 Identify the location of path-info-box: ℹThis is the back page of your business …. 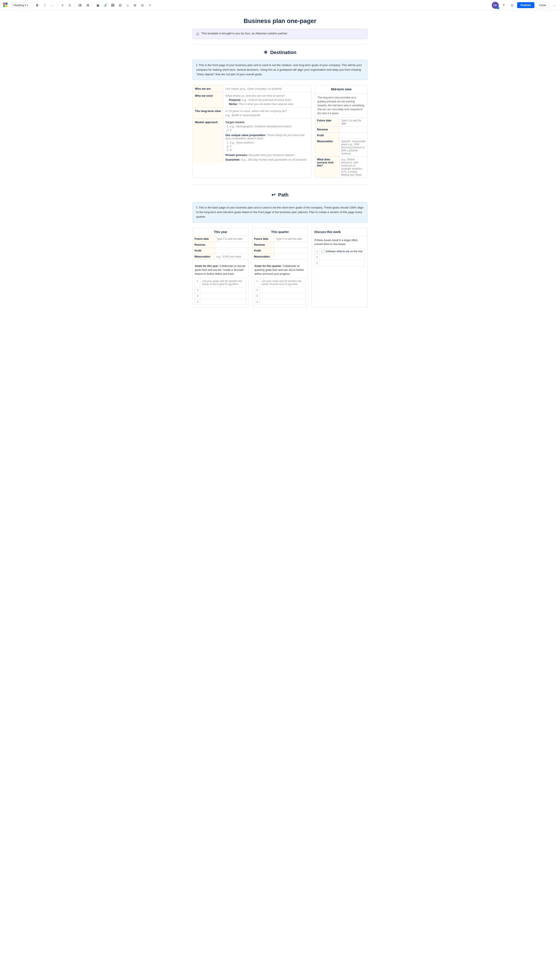
(280, 212).